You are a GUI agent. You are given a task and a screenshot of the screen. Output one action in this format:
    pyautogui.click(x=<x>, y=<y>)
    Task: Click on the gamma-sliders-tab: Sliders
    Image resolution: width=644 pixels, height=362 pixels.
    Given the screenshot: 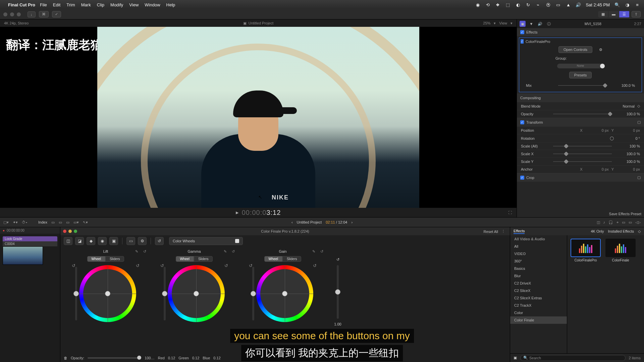 What is the action you would take?
    pyautogui.click(x=203, y=259)
    